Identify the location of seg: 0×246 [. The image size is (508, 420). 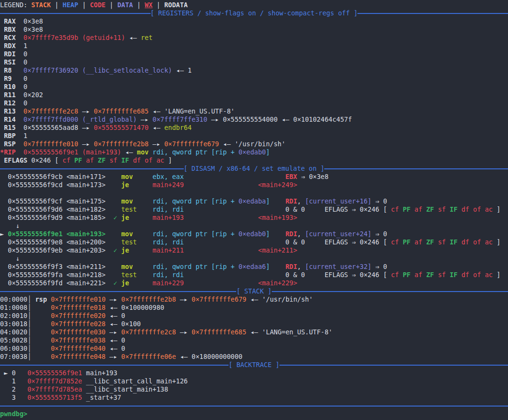
(47, 160).